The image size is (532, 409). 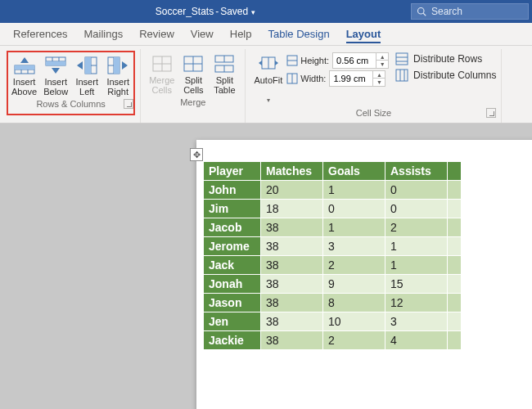 What do you see at coordinates (314, 61) in the screenshot?
I see `height-label: Height:` at bounding box center [314, 61].